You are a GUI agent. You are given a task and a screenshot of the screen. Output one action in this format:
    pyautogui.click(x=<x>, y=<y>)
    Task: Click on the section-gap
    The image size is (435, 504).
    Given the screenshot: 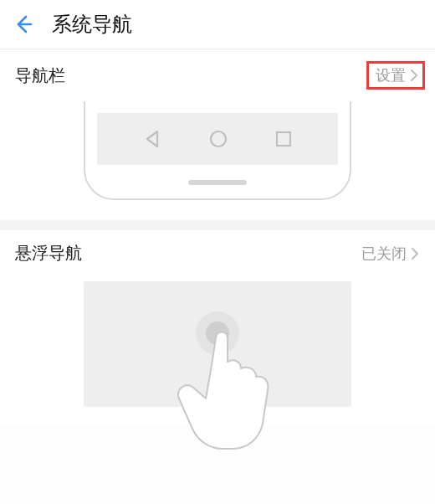 What is the action you would take?
    pyautogui.click(x=218, y=225)
    